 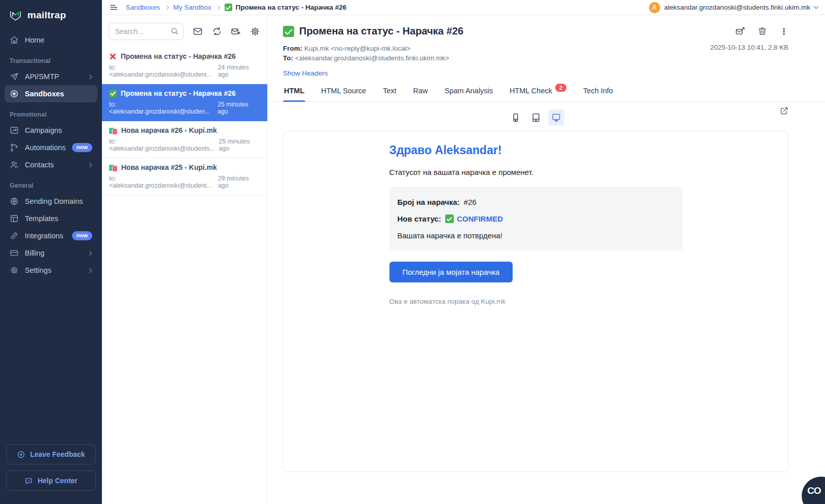 I want to click on inbox-actions, so click(x=226, y=31).